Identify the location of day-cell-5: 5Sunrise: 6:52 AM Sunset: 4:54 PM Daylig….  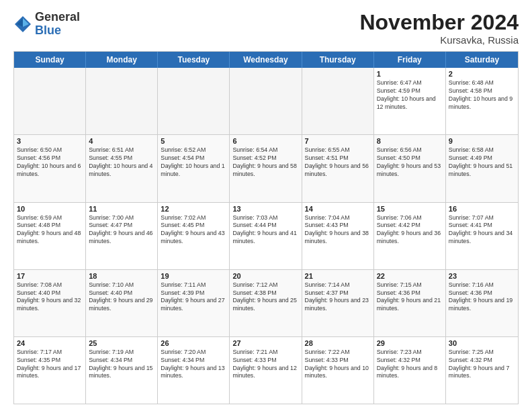
(193, 168).